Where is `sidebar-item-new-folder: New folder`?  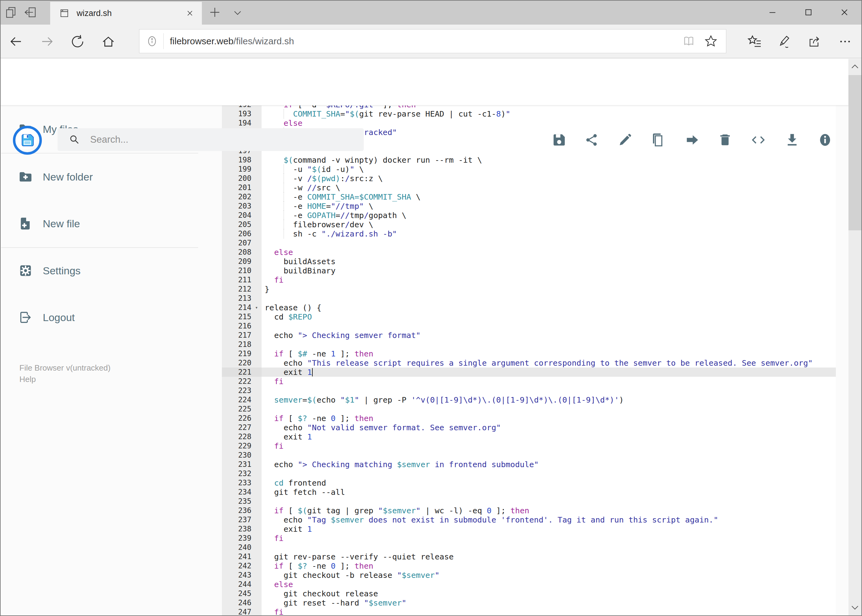
sidebar-item-new-folder: New folder is located at coordinates (56, 177).